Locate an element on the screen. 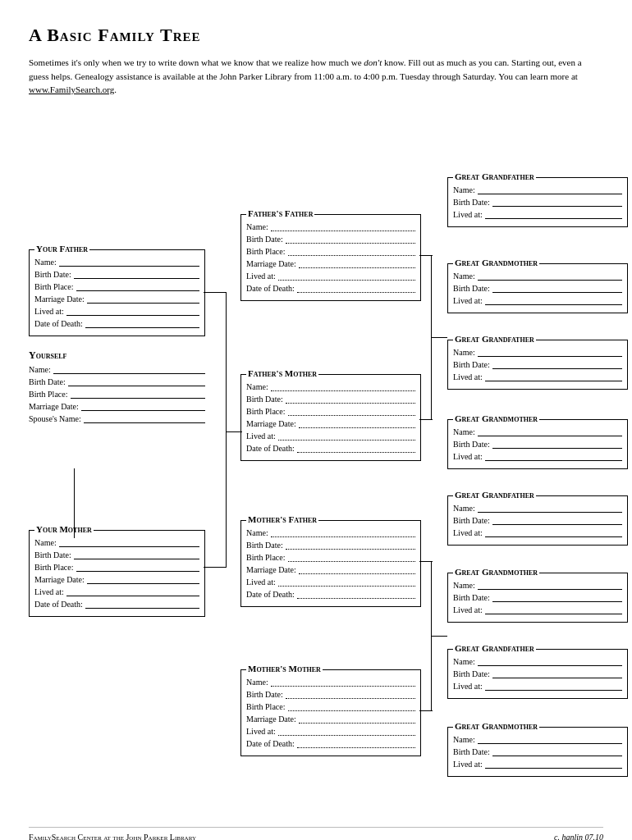 The height and width of the screenshot is (840, 632). page-title: A Basic Family Tree is located at coordinates (316, 35).